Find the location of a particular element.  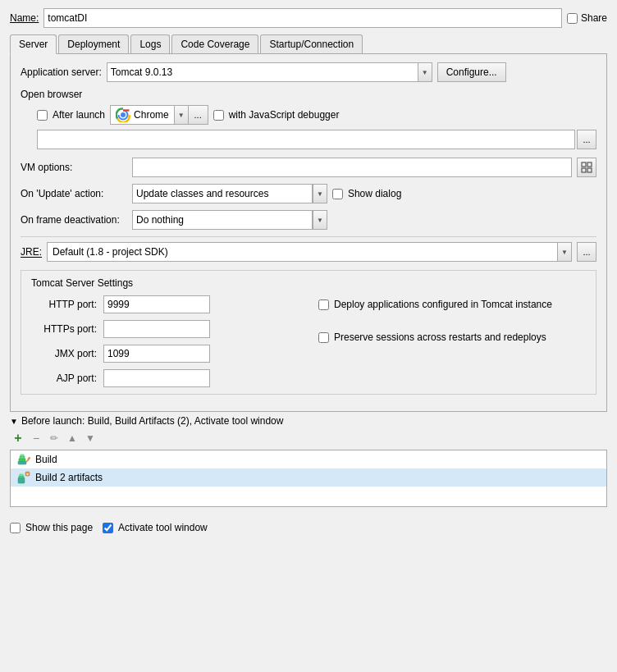

after-launch-checkbox is located at coordinates (43, 115).